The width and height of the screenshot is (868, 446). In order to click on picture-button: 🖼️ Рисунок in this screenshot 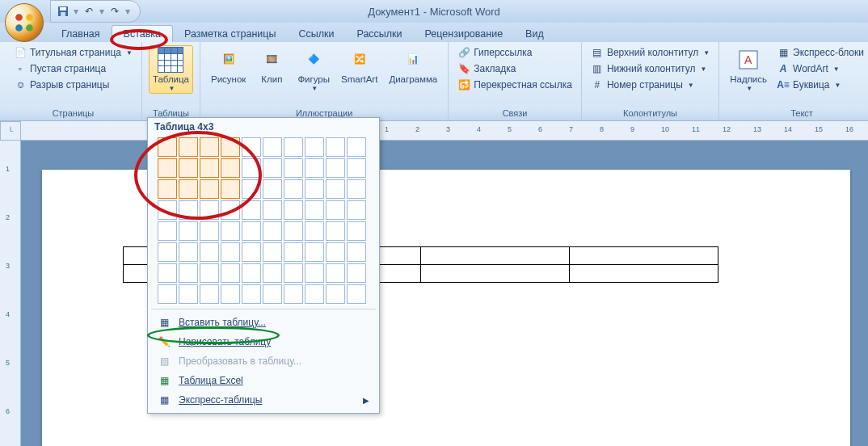, I will do `click(228, 66)`.